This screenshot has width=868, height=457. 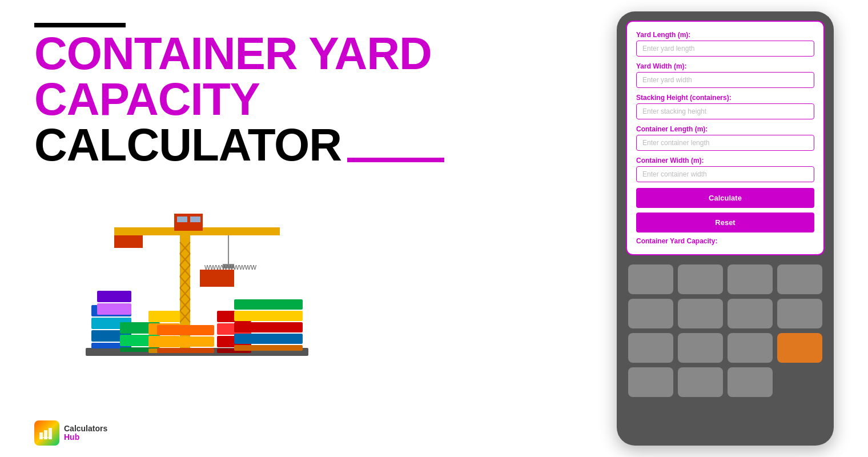 What do you see at coordinates (80, 25) in the screenshot?
I see `title-bar-decoration` at bounding box center [80, 25].